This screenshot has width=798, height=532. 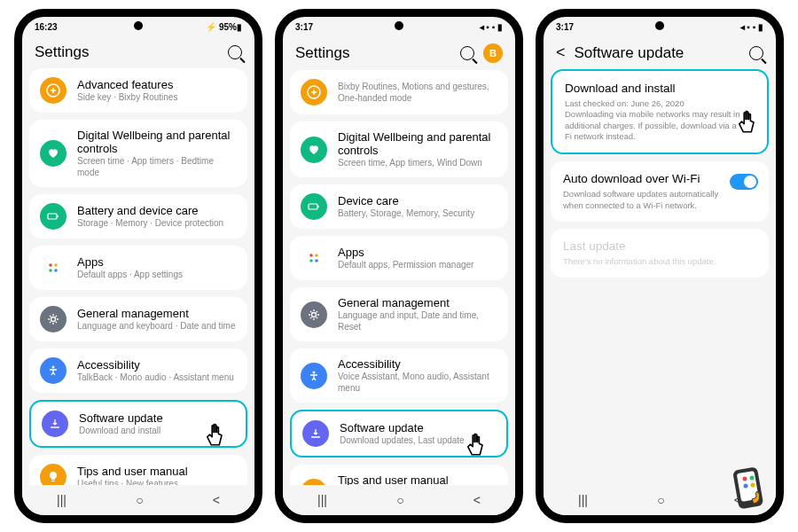 What do you see at coordinates (157, 326) in the screenshot?
I see `item-subtitle: Language and keyboard · Date and time` at bounding box center [157, 326].